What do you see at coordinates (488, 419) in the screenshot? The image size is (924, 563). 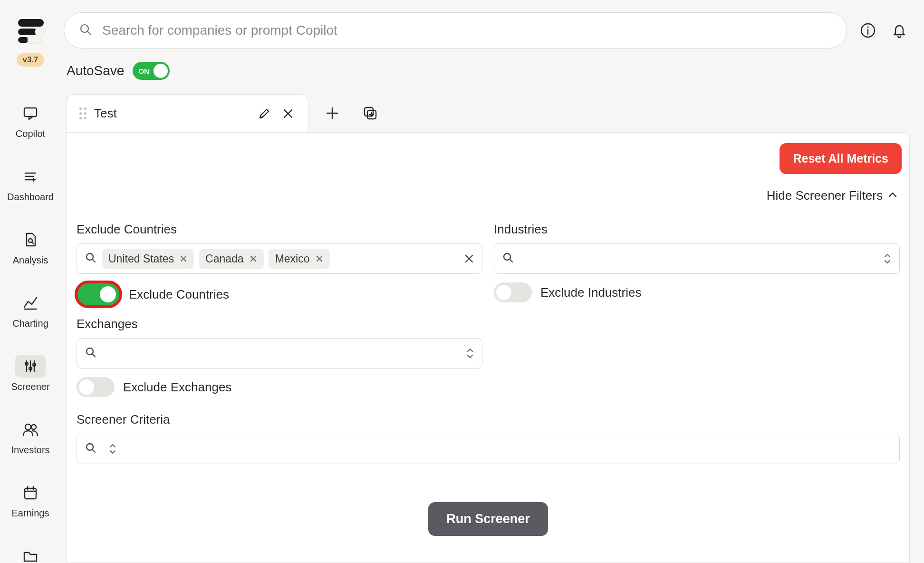 I see `criteria-label: Screener Criteria` at bounding box center [488, 419].